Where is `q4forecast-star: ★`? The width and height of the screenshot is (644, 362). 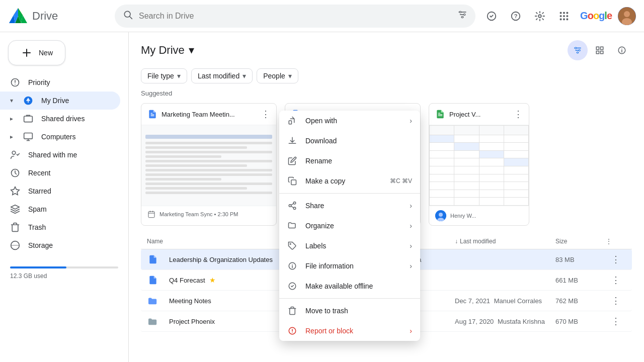
q4forecast-star: ★ is located at coordinates (212, 280).